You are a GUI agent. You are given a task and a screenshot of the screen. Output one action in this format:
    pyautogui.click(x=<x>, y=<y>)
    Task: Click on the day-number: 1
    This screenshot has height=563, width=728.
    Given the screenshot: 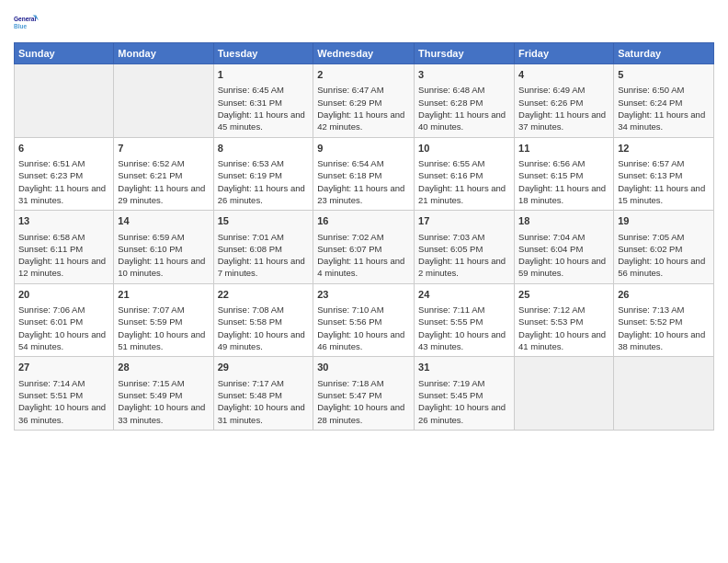 What is the action you would take?
    pyautogui.click(x=264, y=75)
    